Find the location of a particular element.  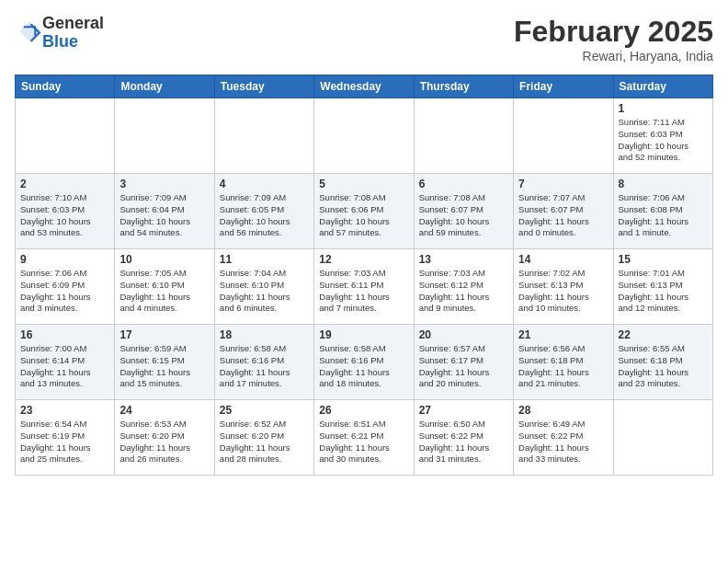

day-number: 25 is located at coordinates (265, 410).